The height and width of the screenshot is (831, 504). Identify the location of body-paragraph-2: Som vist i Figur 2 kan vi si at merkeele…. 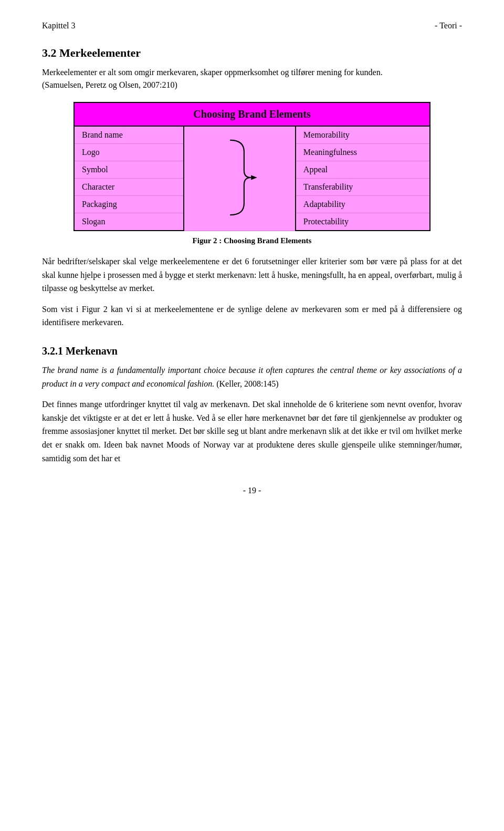
(252, 316).